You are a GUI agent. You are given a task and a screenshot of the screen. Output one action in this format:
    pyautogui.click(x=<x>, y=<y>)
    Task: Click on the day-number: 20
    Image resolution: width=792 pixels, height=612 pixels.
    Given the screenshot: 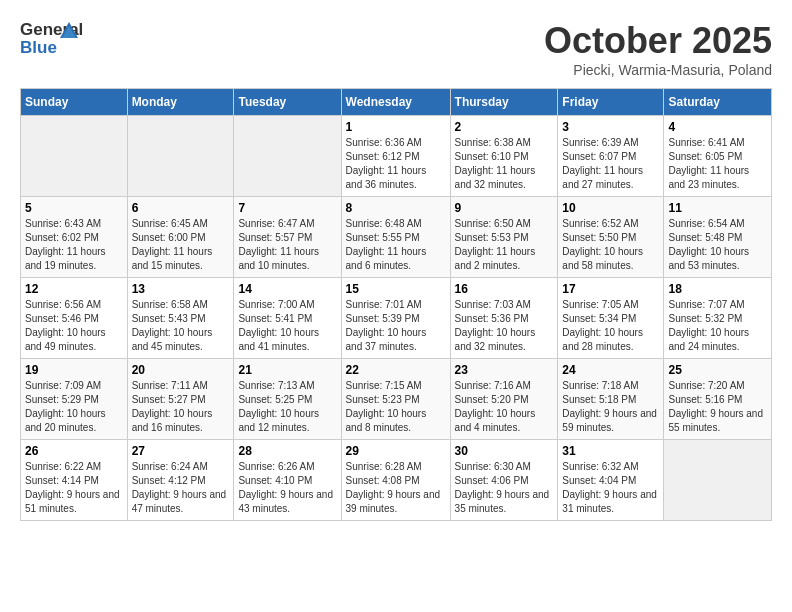 What is the action you would take?
    pyautogui.click(x=181, y=370)
    